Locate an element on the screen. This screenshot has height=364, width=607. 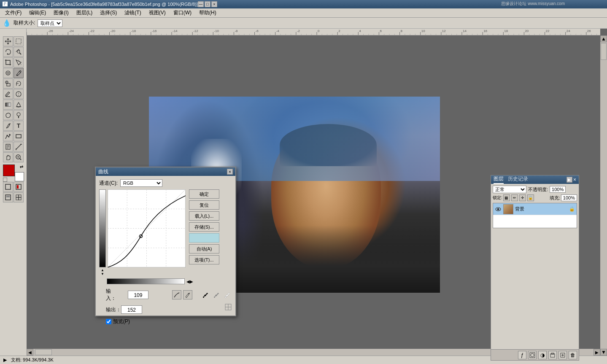
maximize-button: □ is located at coordinates (208, 4).